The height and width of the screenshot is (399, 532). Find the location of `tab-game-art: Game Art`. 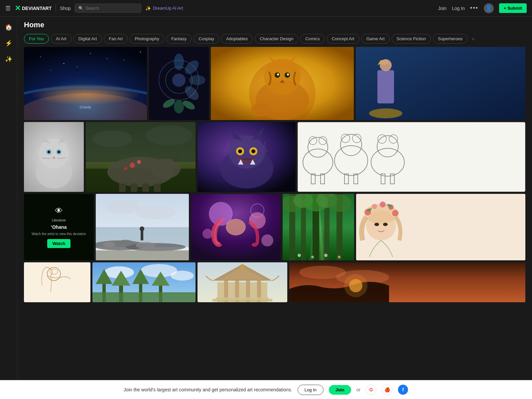

tab-game-art: Game Art is located at coordinates (376, 39).